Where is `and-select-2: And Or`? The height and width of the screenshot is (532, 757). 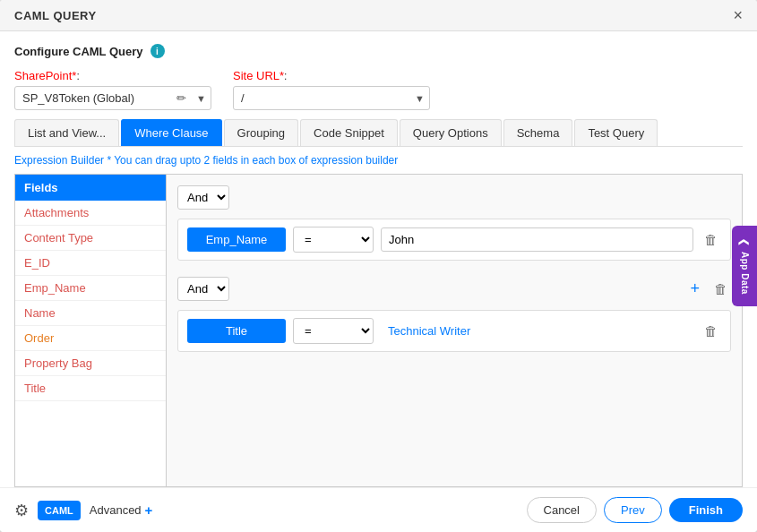
and-select-2: And Or is located at coordinates (203, 288).